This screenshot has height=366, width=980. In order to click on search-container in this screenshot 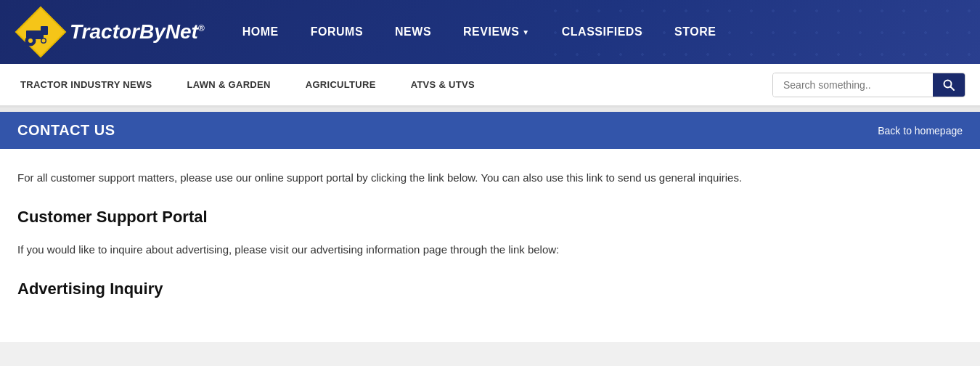, I will do `click(869, 85)`.